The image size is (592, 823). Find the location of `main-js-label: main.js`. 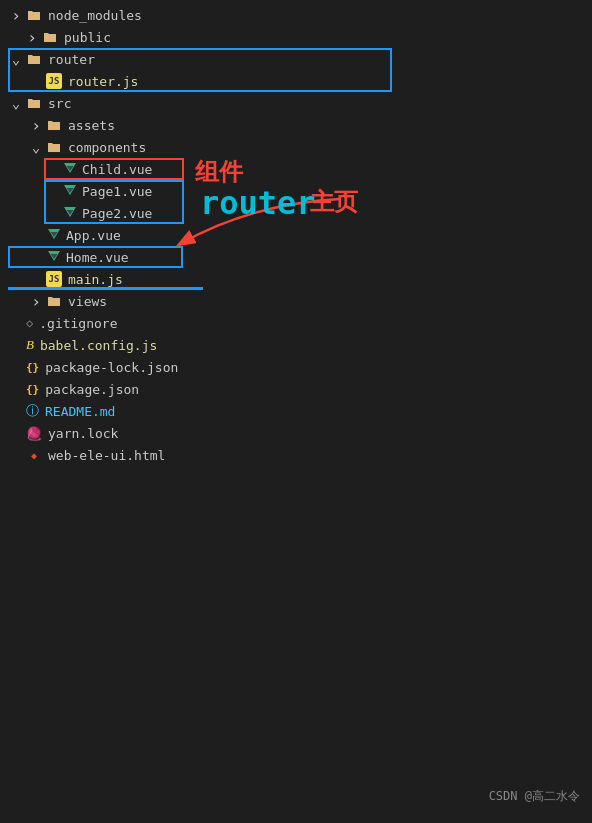

main-js-label: main.js is located at coordinates (330, 280).